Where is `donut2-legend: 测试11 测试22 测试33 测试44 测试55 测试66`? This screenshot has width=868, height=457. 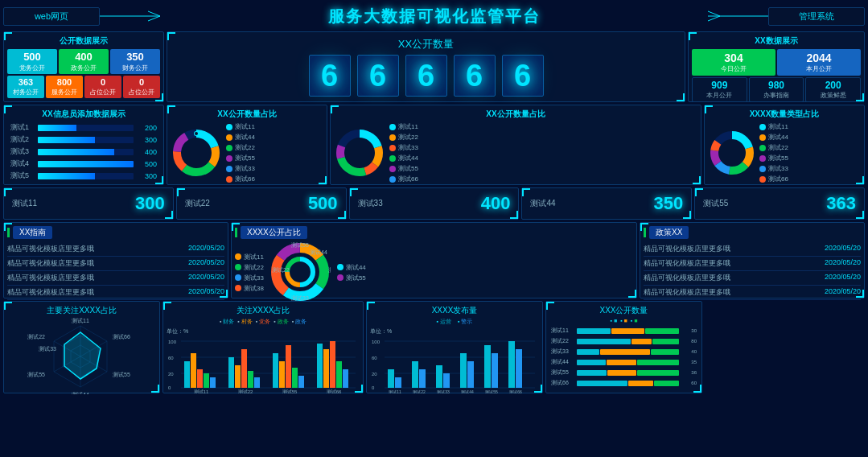
donut2-legend: 测试11 测试22 测试33 测试44 测试55 测试66 is located at coordinates (404, 153).